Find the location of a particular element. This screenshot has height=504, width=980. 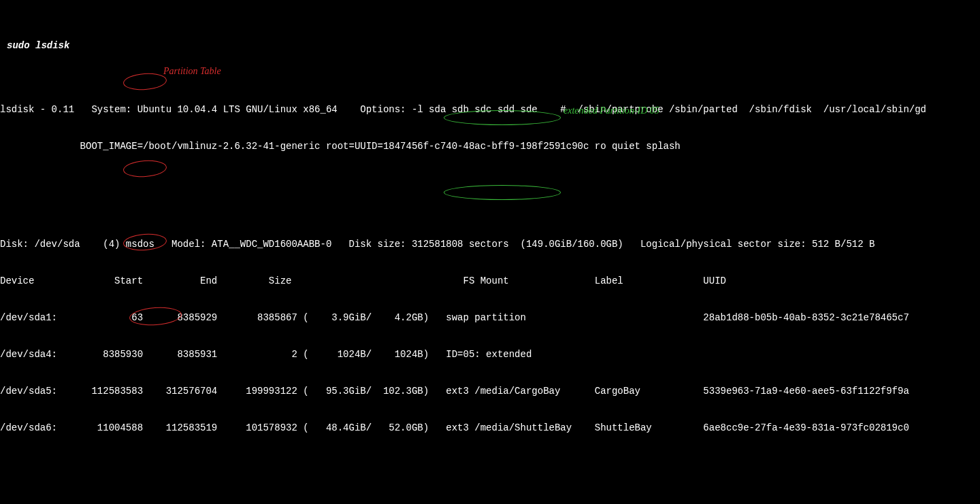

oval-msdos-sdb is located at coordinates (145, 169).